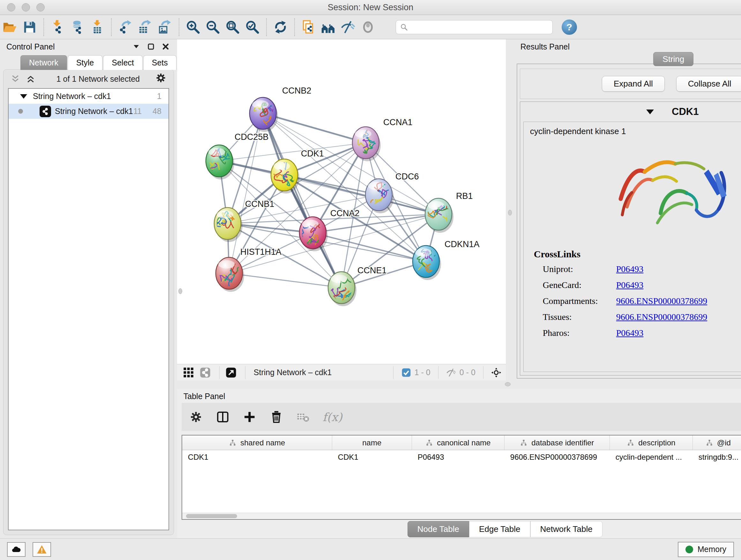 The height and width of the screenshot is (560, 741). What do you see at coordinates (281, 27) in the screenshot?
I see `refresh-icon` at bounding box center [281, 27].